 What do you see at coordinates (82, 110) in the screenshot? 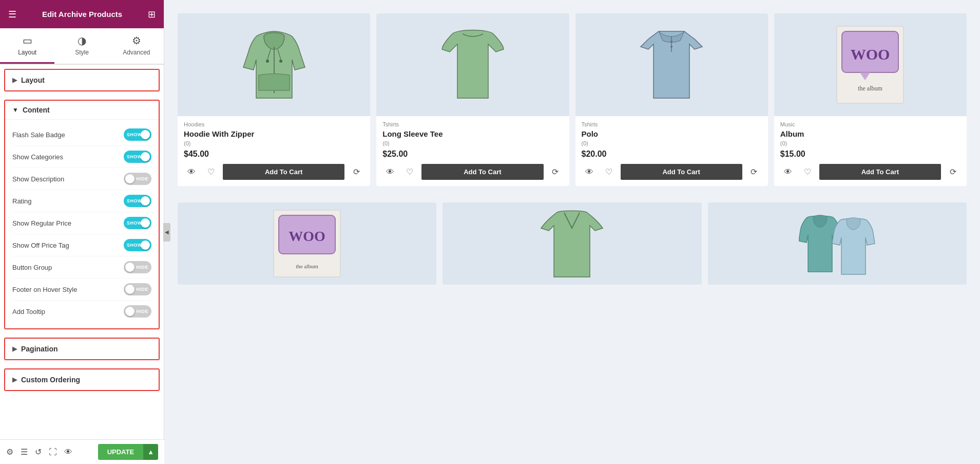
I see `content-section-header: ▼ Content` at bounding box center [82, 110].